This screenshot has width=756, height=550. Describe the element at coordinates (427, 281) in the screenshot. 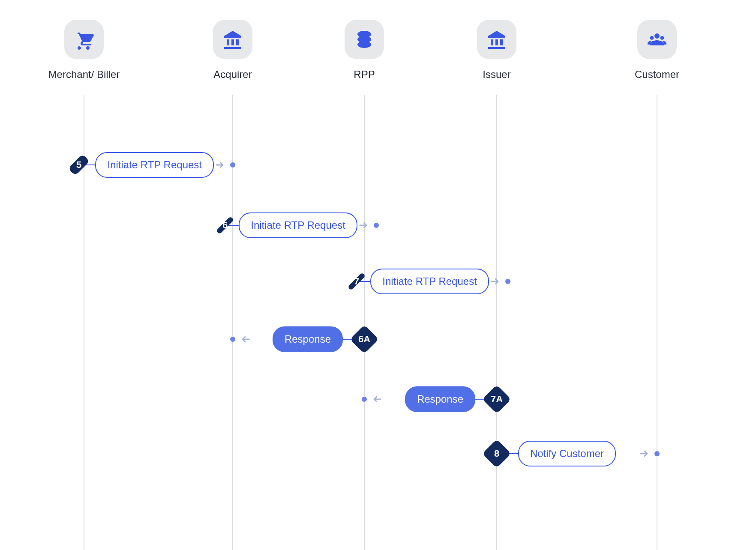

I see `step-7: 7Initiate RTP Request` at that location.